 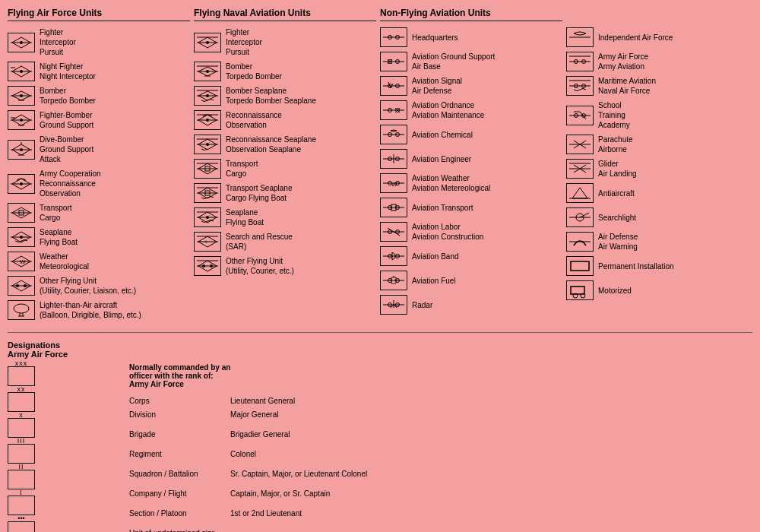 I want to click on night-fighter-label: Night FighterNight Interceptor, so click(x=68, y=71).